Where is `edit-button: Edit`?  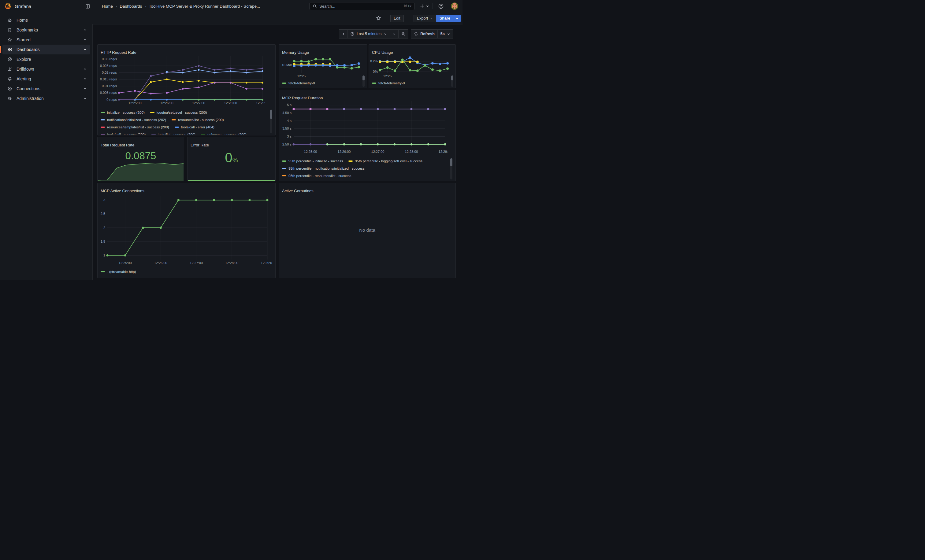 edit-button: Edit is located at coordinates (397, 18).